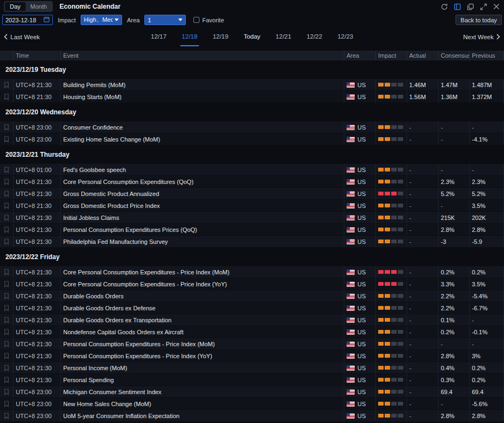  Describe the element at coordinates (252, 416) in the screenshot. I see `event-row: UTC+8 23:00UoM 5-year Consumer Inflation…` at that location.